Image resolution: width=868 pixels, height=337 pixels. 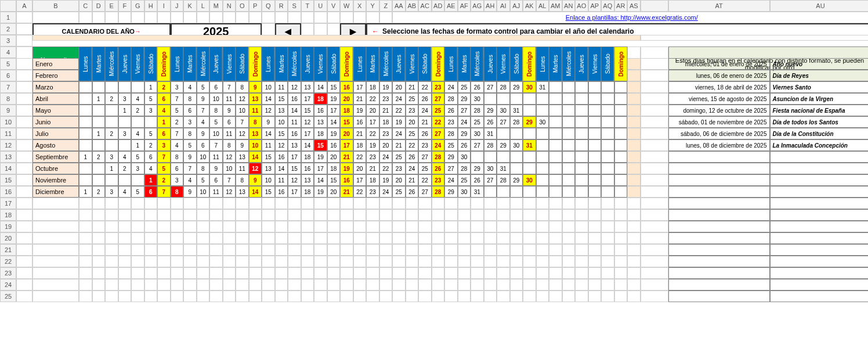 I want to click on day-abril-21: 21, so click(x=360, y=99).